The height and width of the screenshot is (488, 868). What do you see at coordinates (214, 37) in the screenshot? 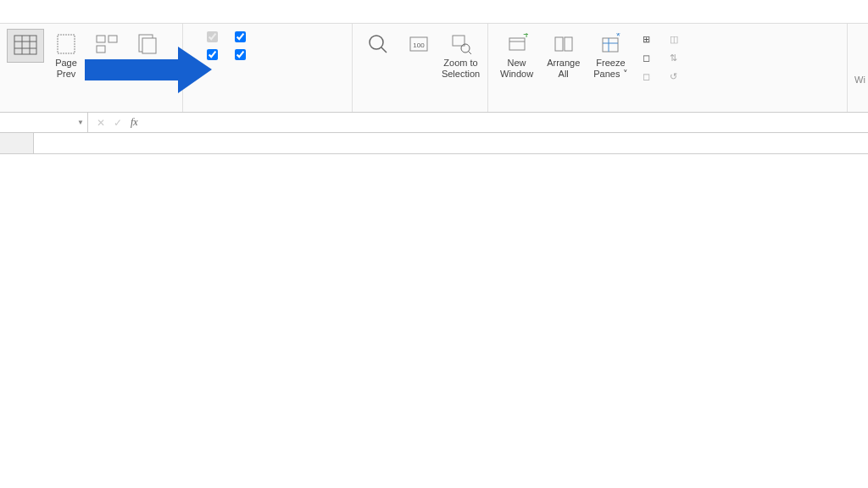
I see `ruler-checkbox` at bounding box center [214, 37].